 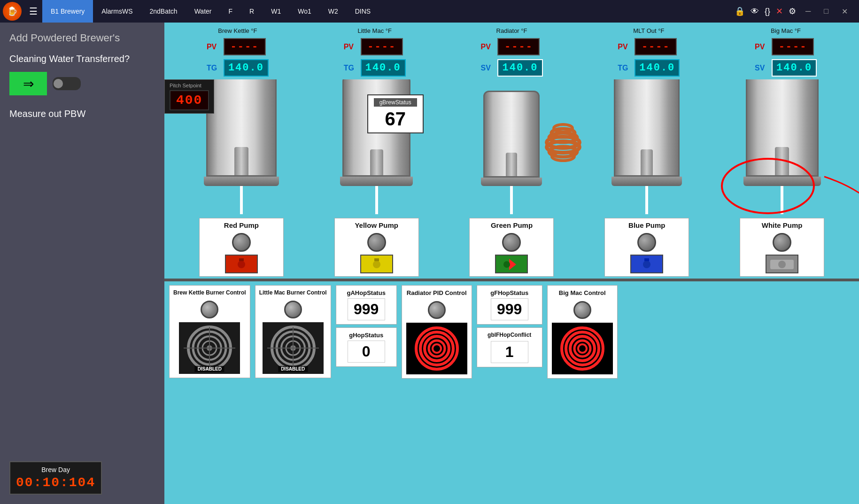 What do you see at coordinates (241, 200) in the screenshot?
I see `pipe-bk-vertical` at bounding box center [241, 200].